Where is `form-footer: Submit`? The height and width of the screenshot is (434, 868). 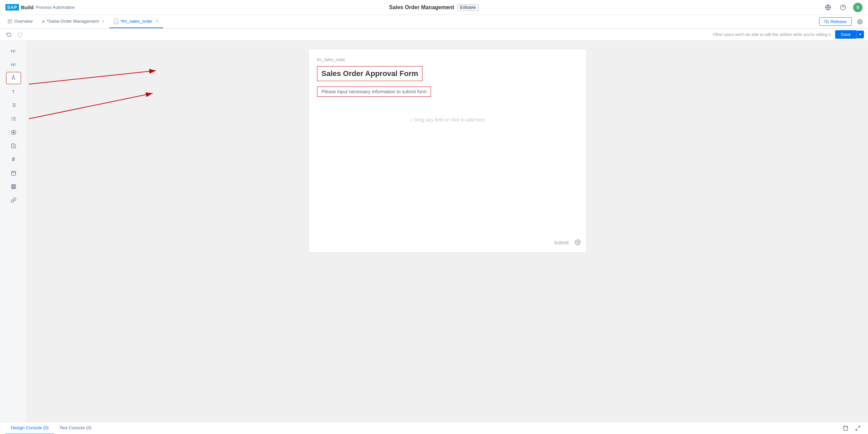
form-footer: Submit is located at coordinates (566, 243).